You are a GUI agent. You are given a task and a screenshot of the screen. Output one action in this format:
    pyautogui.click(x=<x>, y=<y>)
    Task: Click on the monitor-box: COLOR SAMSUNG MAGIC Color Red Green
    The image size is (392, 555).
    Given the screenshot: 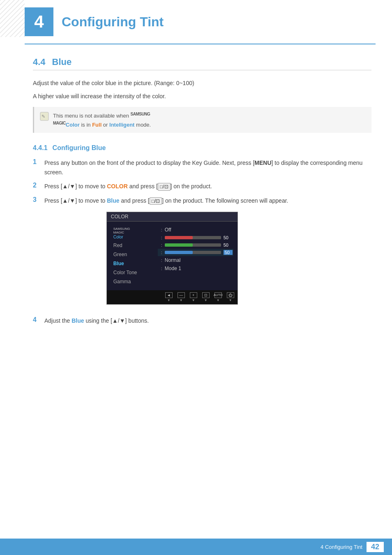 What is the action you would take?
    pyautogui.click(x=172, y=258)
    